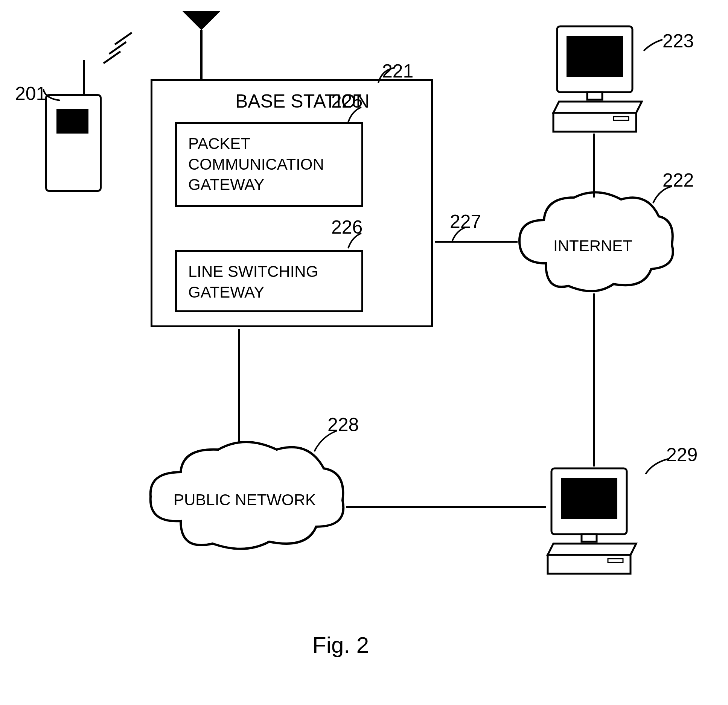 This screenshot has height=705, width=728. What do you see at coordinates (73, 143) in the screenshot?
I see `phone-body` at bounding box center [73, 143].